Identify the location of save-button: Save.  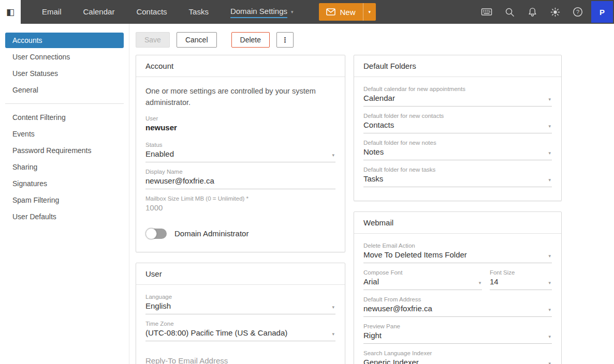
(153, 40).